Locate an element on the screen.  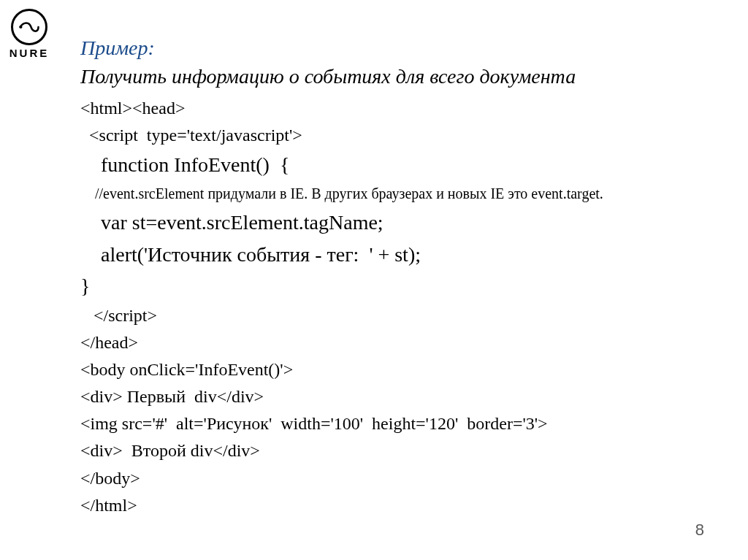
code-line: } is located at coordinates (400, 286).